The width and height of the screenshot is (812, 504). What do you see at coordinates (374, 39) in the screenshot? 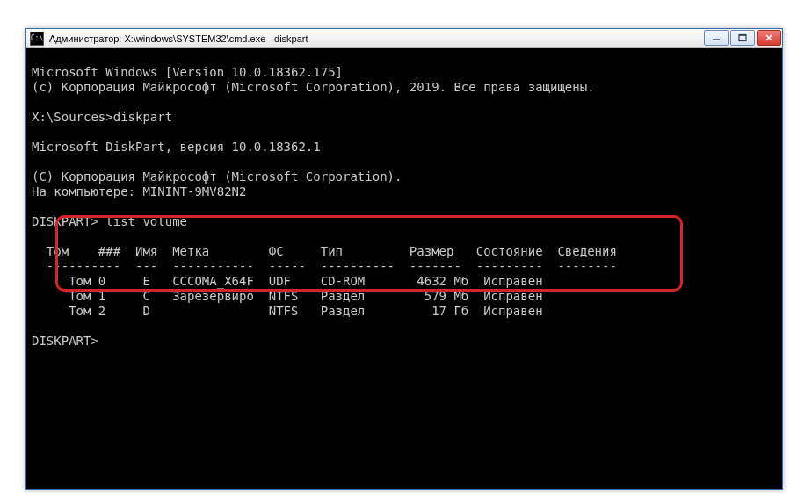
I see `window-title: Администратор: X:\windows\SYSTEM32\cmd.e…` at bounding box center [374, 39].